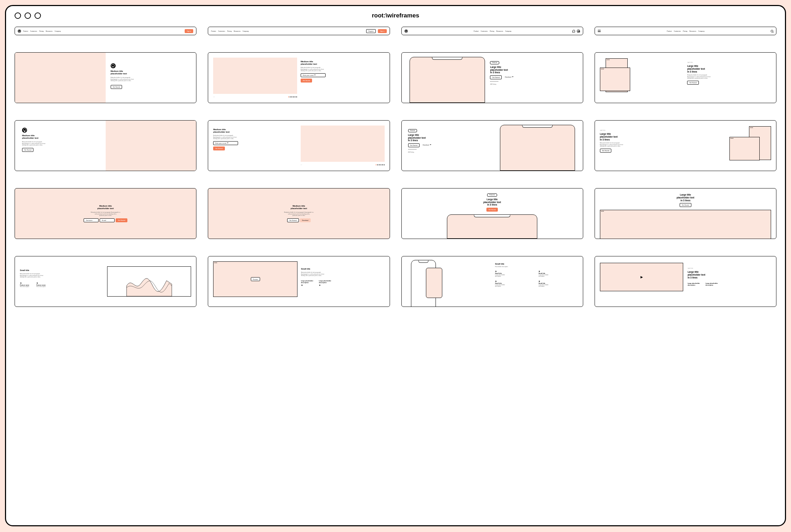  I want to click on preview-button: Preview, so click(255, 280).